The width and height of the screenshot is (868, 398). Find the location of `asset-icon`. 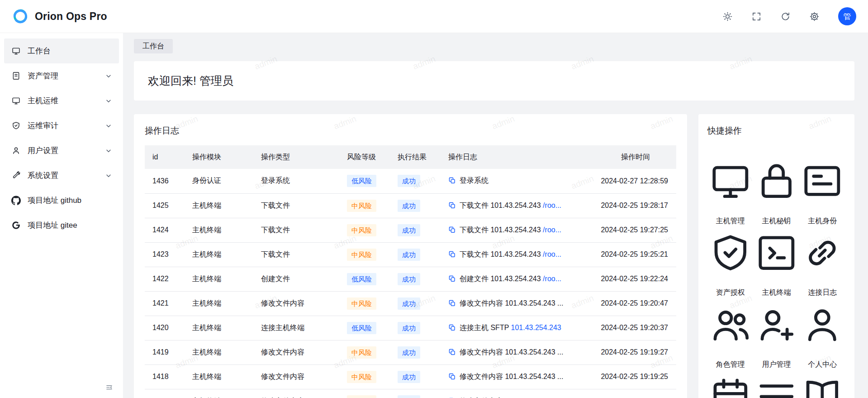

asset-icon is located at coordinates (16, 76).